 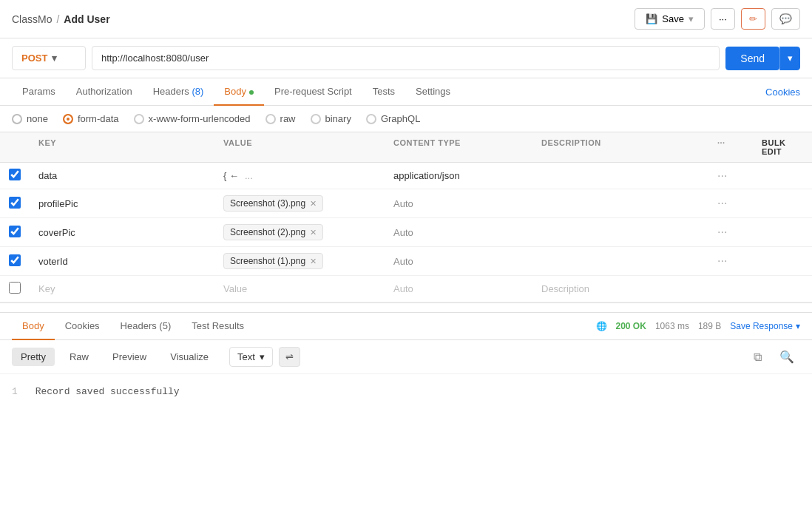 What do you see at coordinates (722, 232) in the screenshot?
I see `row3-more-icon: ···` at bounding box center [722, 232].